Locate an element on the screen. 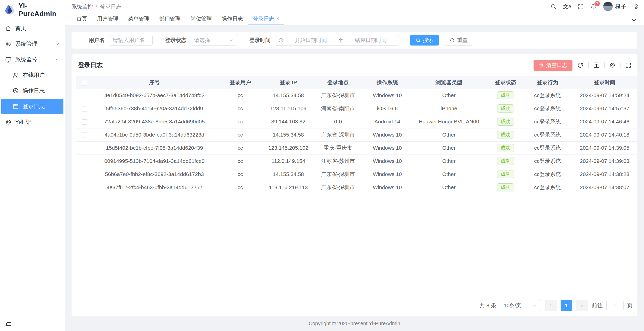  search-button-label: 搜索 is located at coordinates (428, 40).